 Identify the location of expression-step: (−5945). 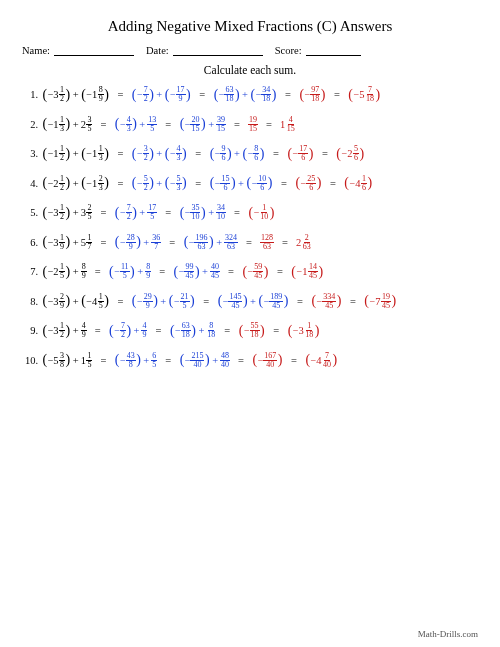
(256, 272).